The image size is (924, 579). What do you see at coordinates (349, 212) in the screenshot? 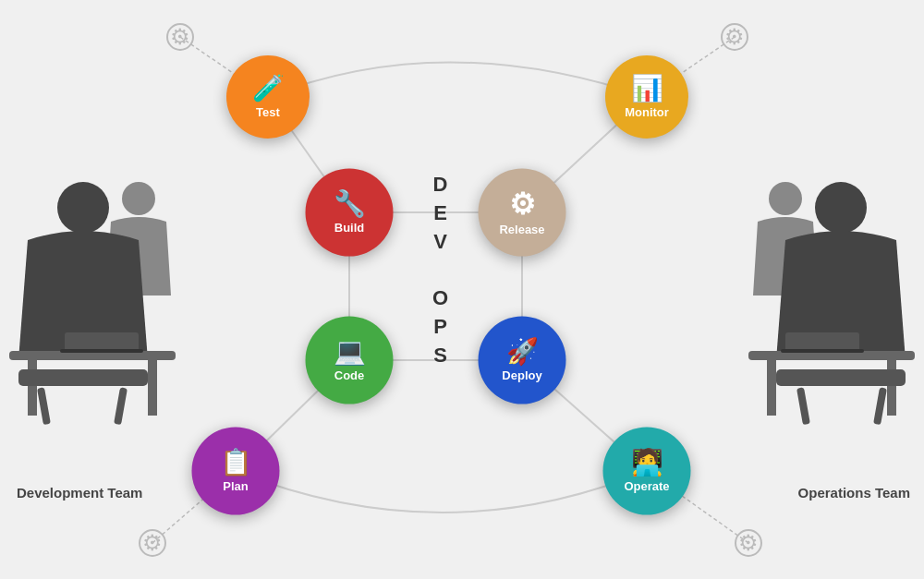
I see `build-node: 🔧 Build` at bounding box center [349, 212].